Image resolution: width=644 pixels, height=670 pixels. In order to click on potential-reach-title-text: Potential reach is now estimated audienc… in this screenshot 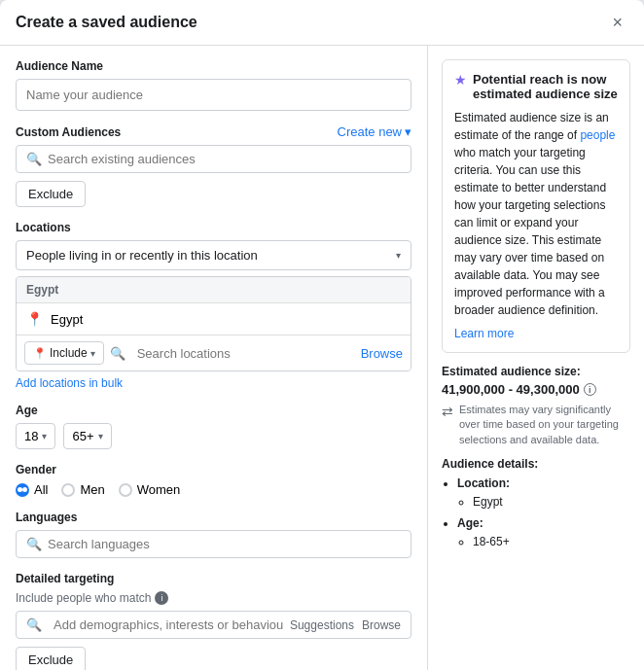, I will do `click(545, 87)`.